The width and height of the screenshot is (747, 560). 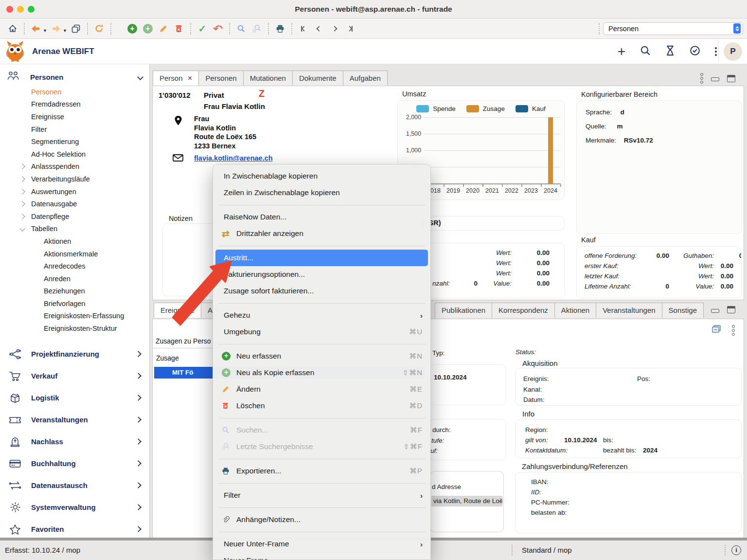 What do you see at coordinates (733, 52) in the screenshot?
I see `avatar: P` at bounding box center [733, 52].